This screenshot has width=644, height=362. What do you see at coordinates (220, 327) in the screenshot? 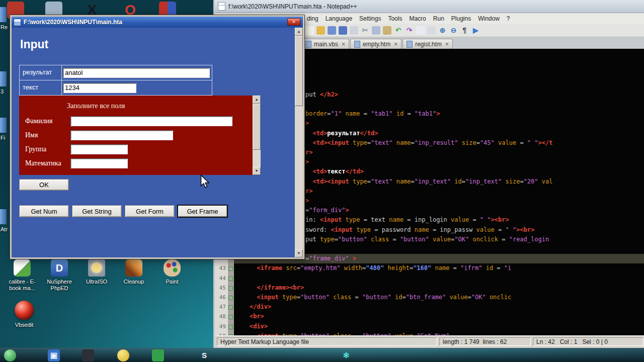
I see `line-number: 49` at bounding box center [220, 327].